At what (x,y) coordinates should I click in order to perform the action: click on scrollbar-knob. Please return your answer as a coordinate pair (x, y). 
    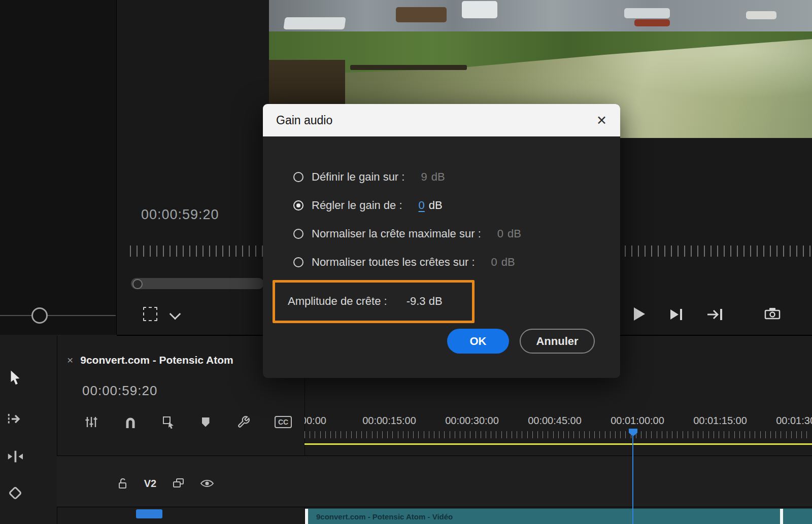
    Looking at the image, I should click on (138, 284).